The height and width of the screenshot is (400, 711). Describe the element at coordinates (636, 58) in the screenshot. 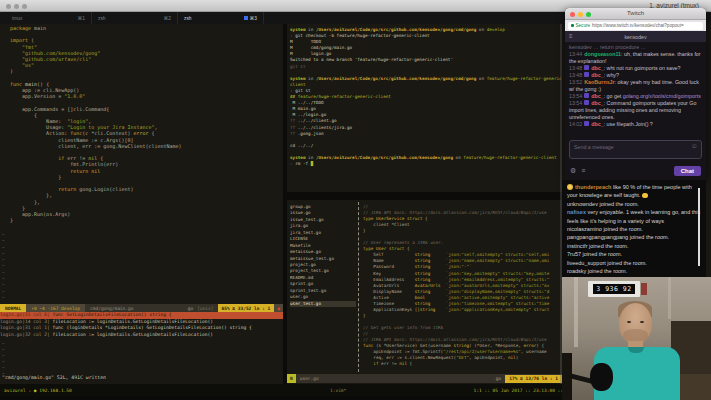

I see `chat-message: 13:44dongseason11: uh, that makes sense.…` at that location.